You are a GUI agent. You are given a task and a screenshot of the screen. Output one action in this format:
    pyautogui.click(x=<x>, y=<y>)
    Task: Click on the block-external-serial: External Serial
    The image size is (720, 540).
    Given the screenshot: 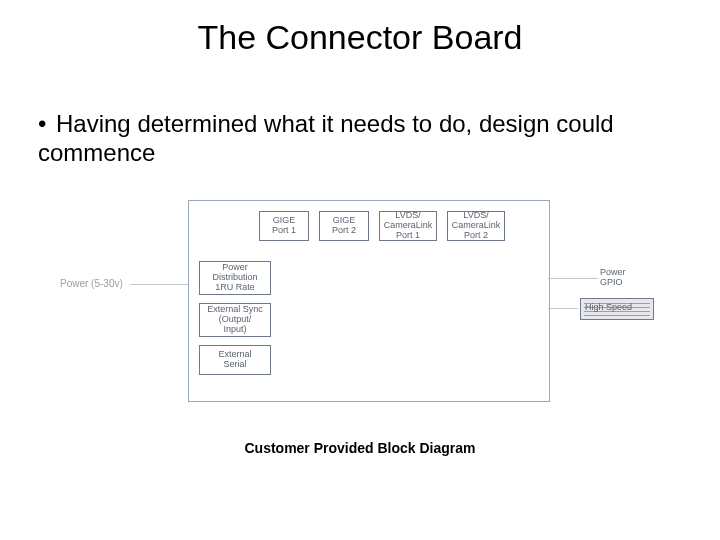 What is the action you would take?
    pyautogui.click(x=235, y=360)
    